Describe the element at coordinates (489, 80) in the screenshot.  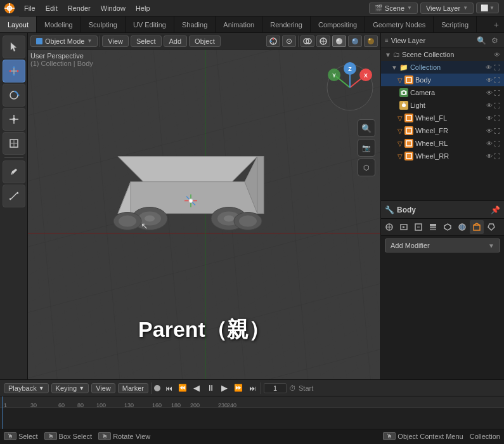
I see `body-eye: 👁` at that location.